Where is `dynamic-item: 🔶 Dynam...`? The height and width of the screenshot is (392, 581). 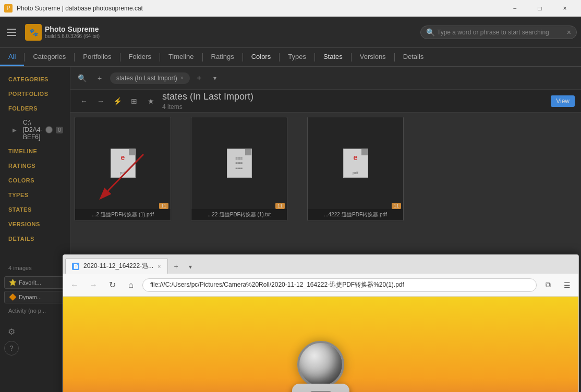
dynamic-item: 🔶 Dynam... is located at coordinates (35, 297).